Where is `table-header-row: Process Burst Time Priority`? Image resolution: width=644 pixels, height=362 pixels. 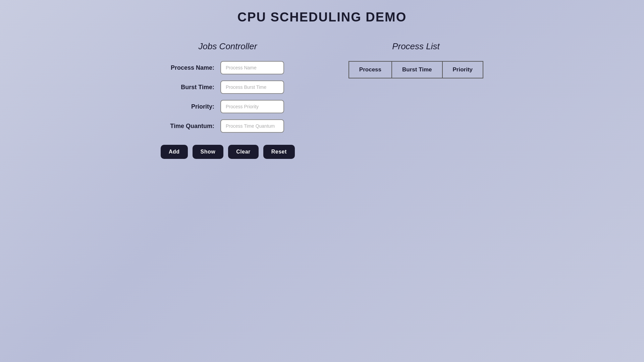 table-header-row: Process Burst Time Priority is located at coordinates (416, 70).